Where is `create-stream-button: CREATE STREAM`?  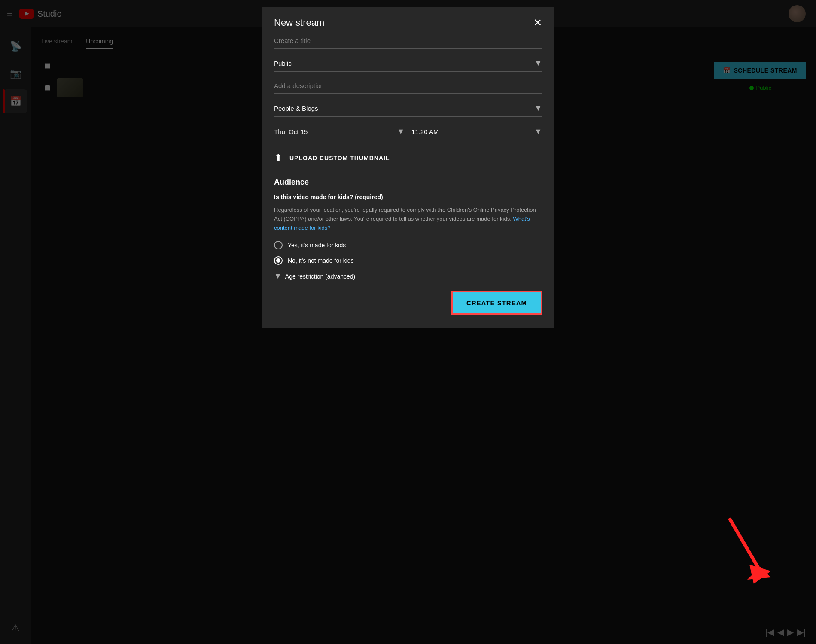
create-stream-button: CREATE STREAM is located at coordinates (496, 303).